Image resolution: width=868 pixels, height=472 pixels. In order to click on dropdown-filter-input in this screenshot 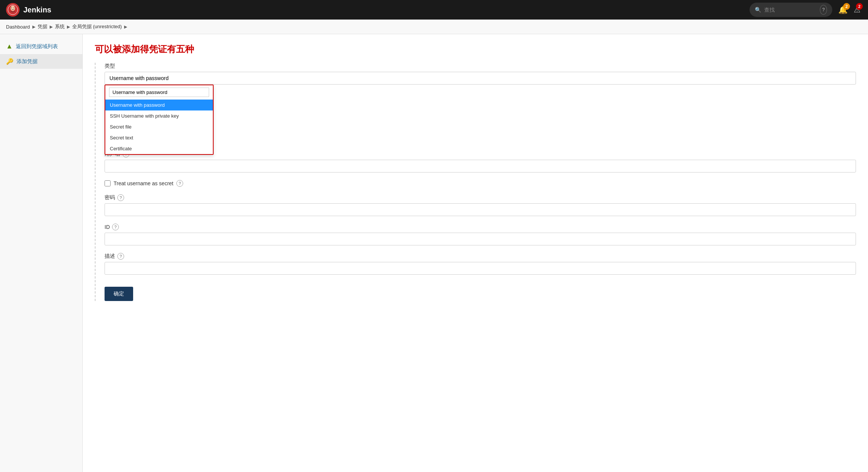, I will do `click(159, 92)`.